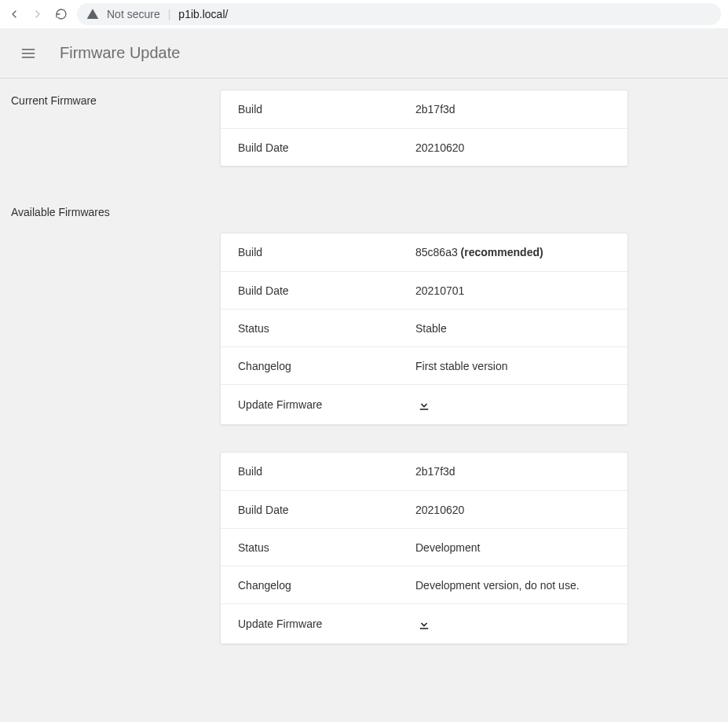  I want to click on recommended-badge: (recommended), so click(503, 252).